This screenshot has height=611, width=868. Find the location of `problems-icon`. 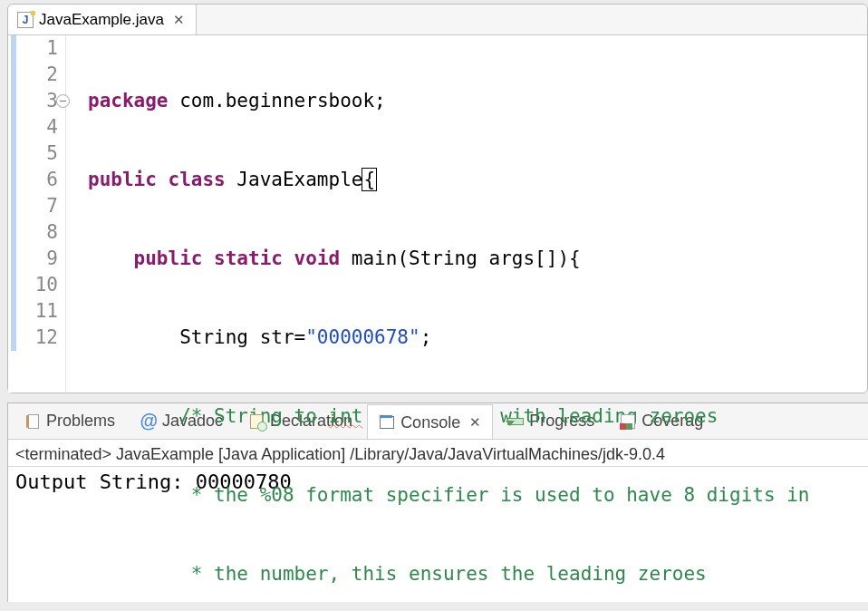

problems-icon is located at coordinates (33, 422).